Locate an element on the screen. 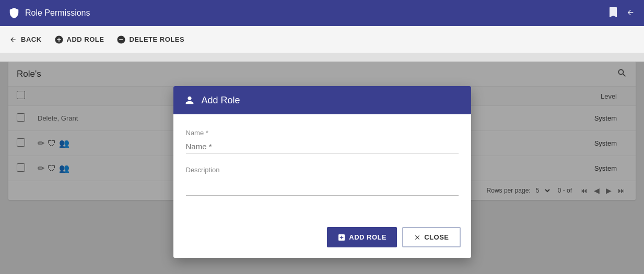  shield-icon is located at coordinates (14, 13).